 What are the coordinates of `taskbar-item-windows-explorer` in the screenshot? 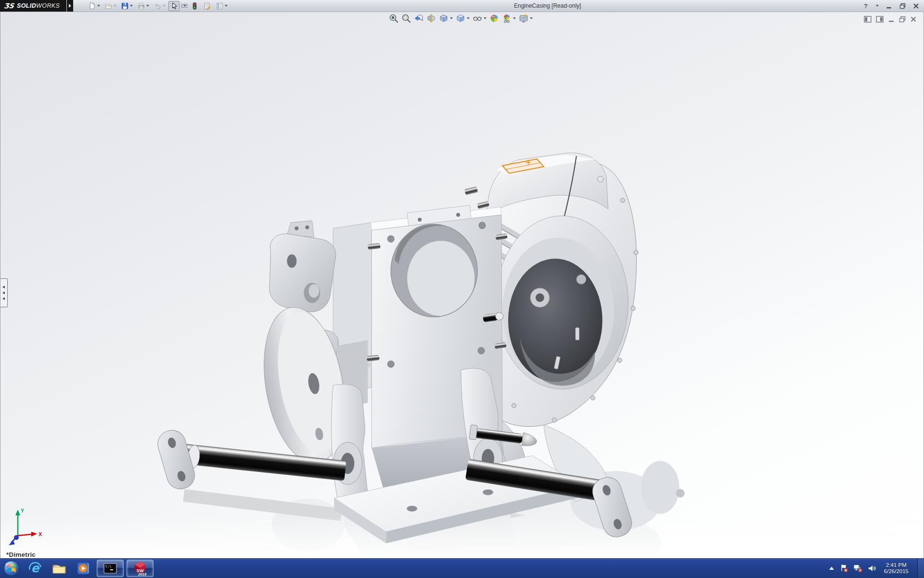 It's located at (59, 568).